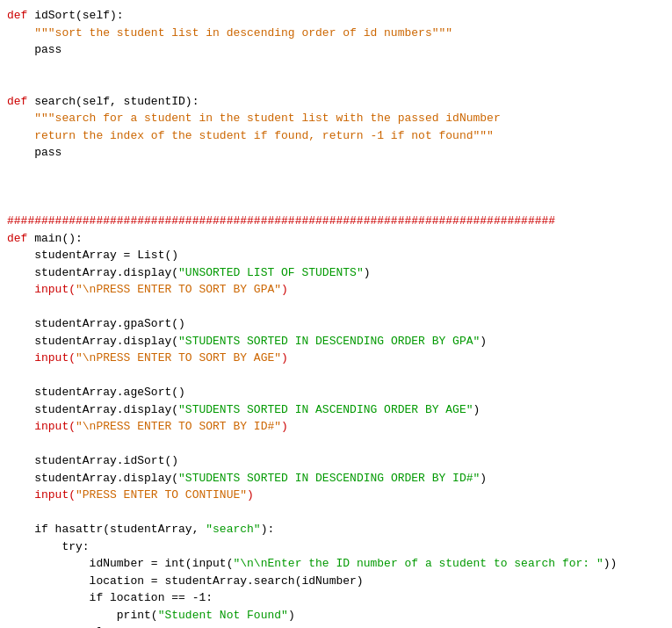  What do you see at coordinates (336, 119) in the screenshot?
I see `code-line: """search for a student in the student l…` at bounding box center [336, 119].